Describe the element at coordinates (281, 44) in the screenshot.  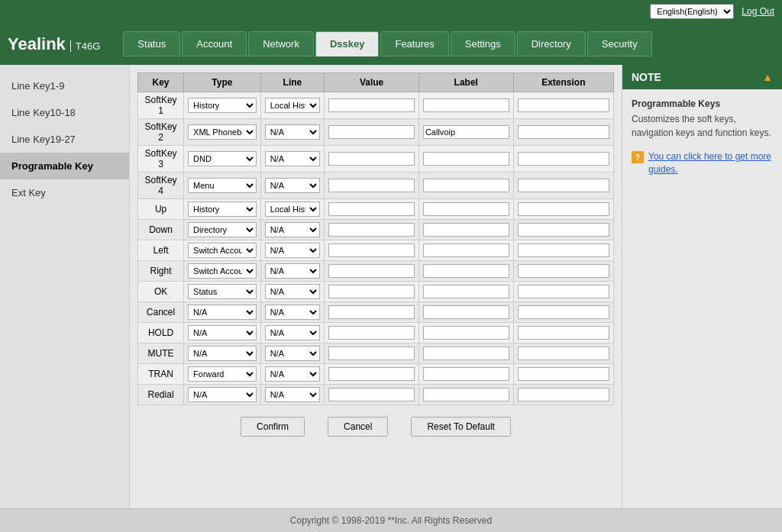
I see `tab-network: Network` at that location.